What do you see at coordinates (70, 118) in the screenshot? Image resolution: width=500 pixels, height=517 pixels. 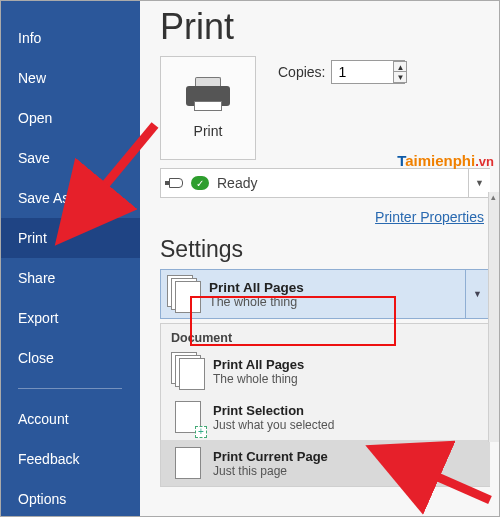 I see `sidebar-item-open: Open` at bounding box center [70, 118].